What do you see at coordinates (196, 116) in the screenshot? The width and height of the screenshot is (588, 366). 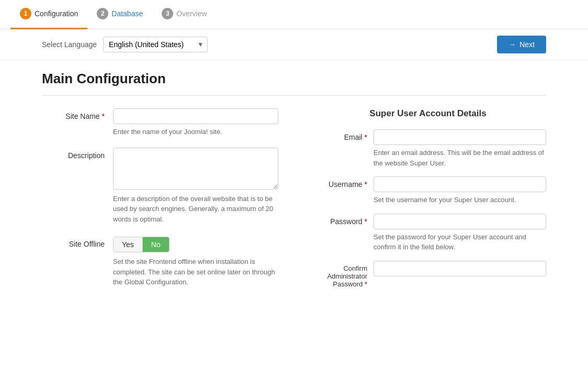 I see `site-name-input` at bounding box center [196, 116].